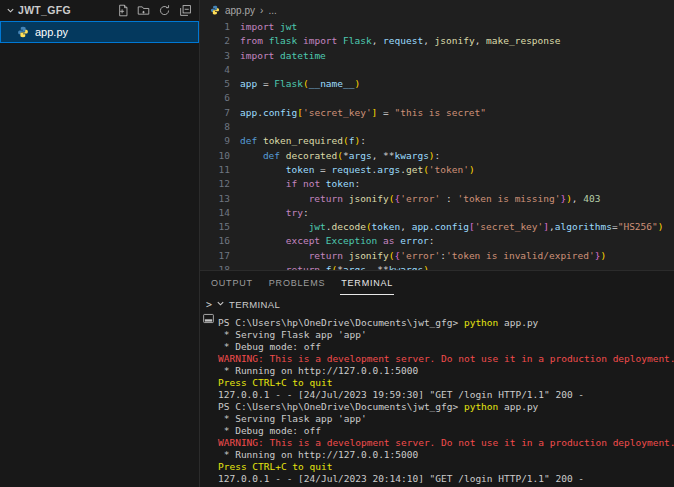 This screenshot has height=487, width=674. I want to click on code-line: 13 return jsonify({'error' : 'token is m…, so click(437, 199).